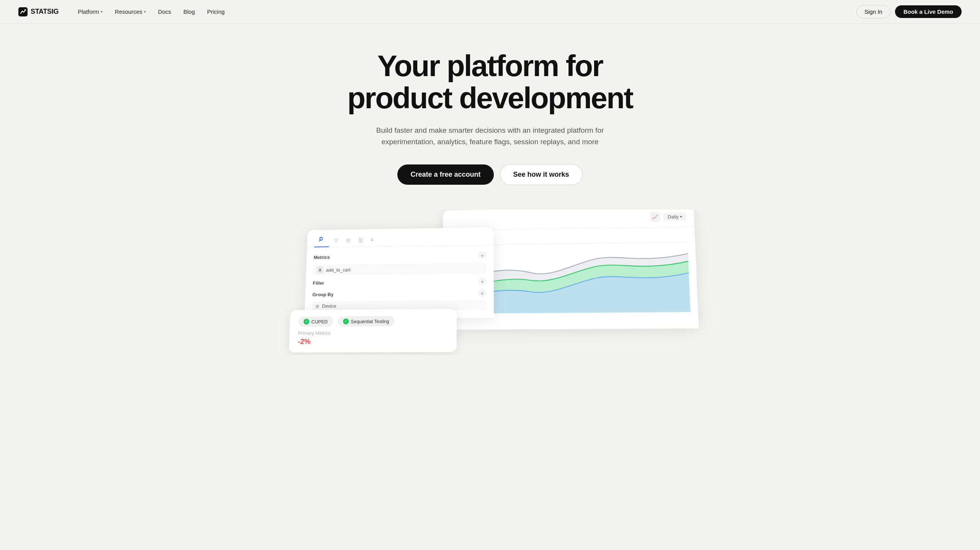 This screenshot has height=550, width=980. Describe the element at coordinates (577, 274) in the screenshot. I see `chart-svg` at that location.